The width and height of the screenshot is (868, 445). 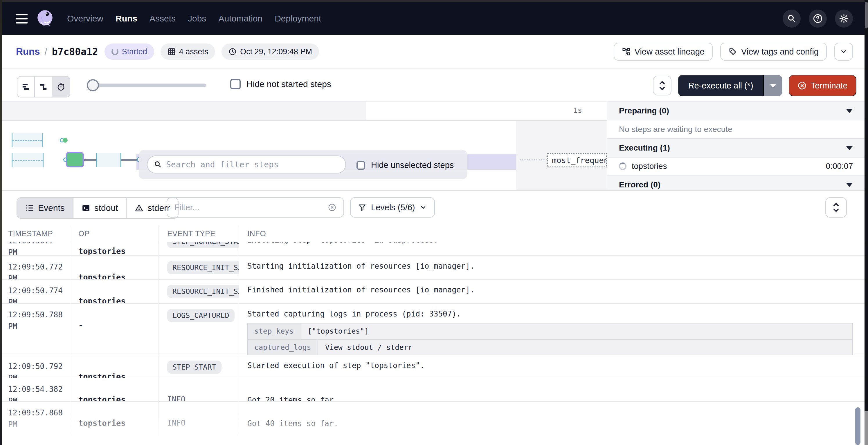 What do you see at coordinates (736, 166) in the screenshot?
I see `executing-step-row: topstories 0:00:07` at bounding box center [736, 166].